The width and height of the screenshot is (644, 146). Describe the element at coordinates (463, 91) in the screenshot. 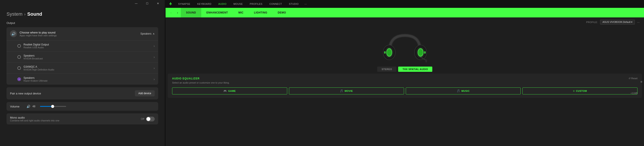

I see `preset-music-button: 🎵 MUSIC` at that location.